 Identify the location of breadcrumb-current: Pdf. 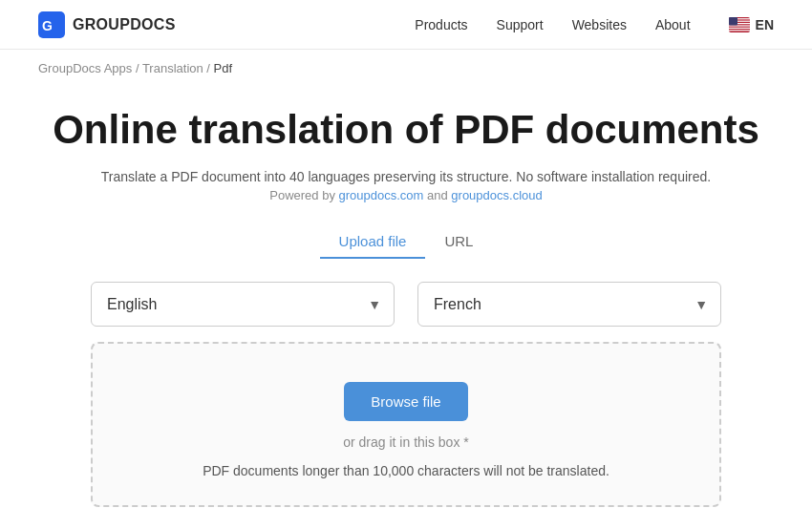
(224, 69).